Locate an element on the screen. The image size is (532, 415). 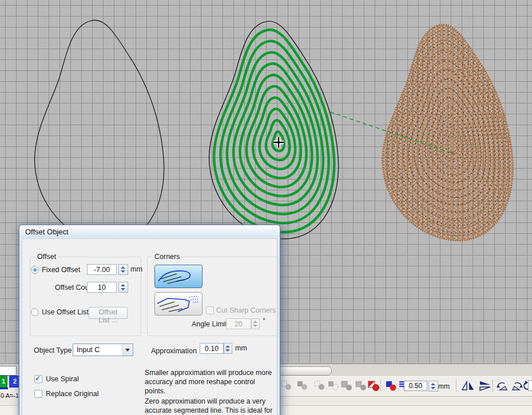
knife-overlap-icon is located at coordinates (374, 386).